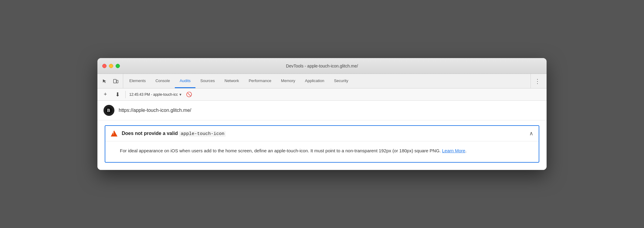 The image size is (644, 228). I want to click on more-options-button: ⋮, so click(537, 81).